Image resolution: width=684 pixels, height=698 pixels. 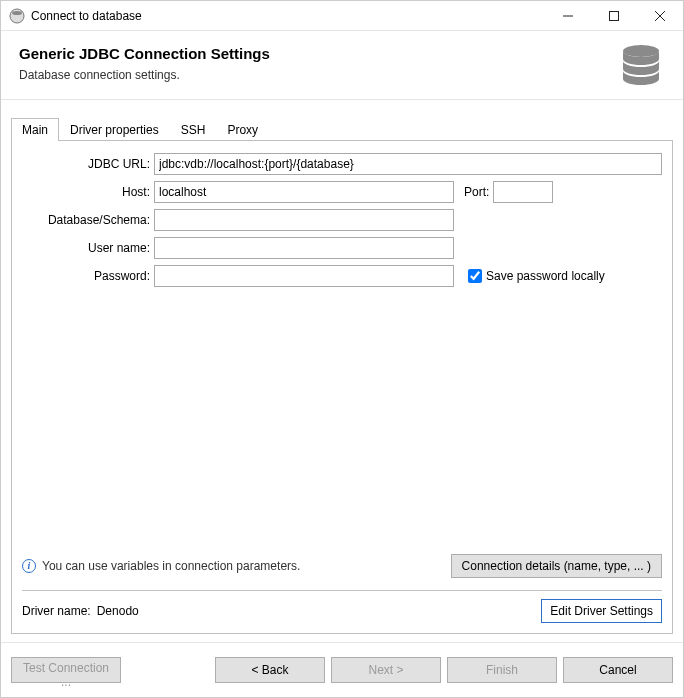 What do you see at coordinates (88, 164) in the screenshot?
I see `jdbc-url-label: JDBC URL:` at bounding box center [88, 164].